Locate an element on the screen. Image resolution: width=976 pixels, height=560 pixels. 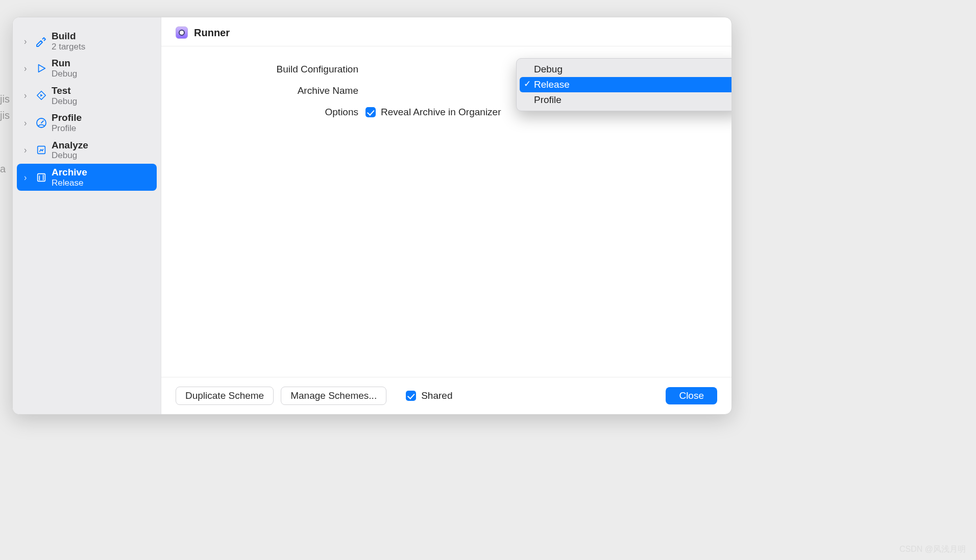
sidebar: › Build 2 targets › Run Debug is located at coordinates (87, 216).